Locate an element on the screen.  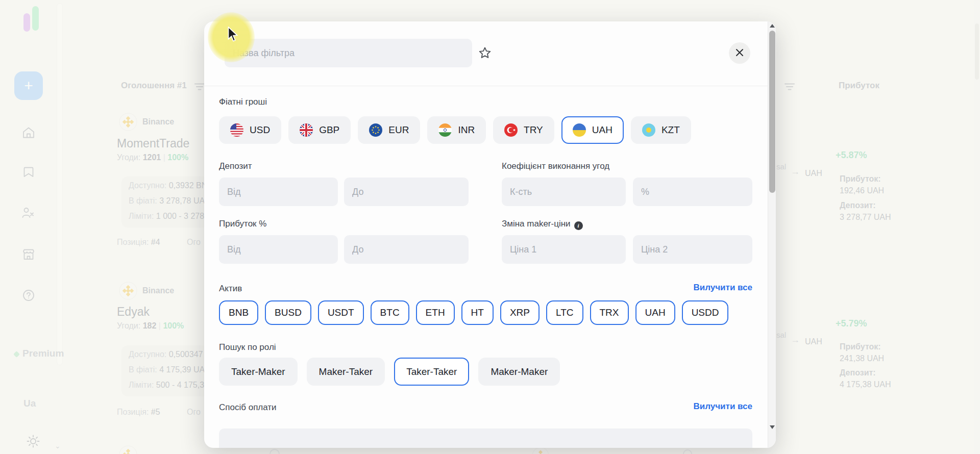
role-taker-taker-button: Taker-Taker is located at coordinates (432, 371).